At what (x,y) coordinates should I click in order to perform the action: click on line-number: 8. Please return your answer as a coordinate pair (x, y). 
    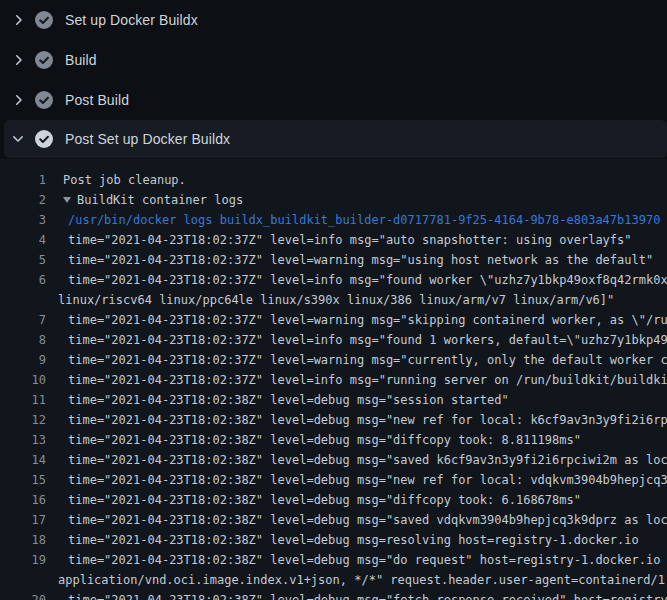
    Looking at the image, I should click on (23, 340).